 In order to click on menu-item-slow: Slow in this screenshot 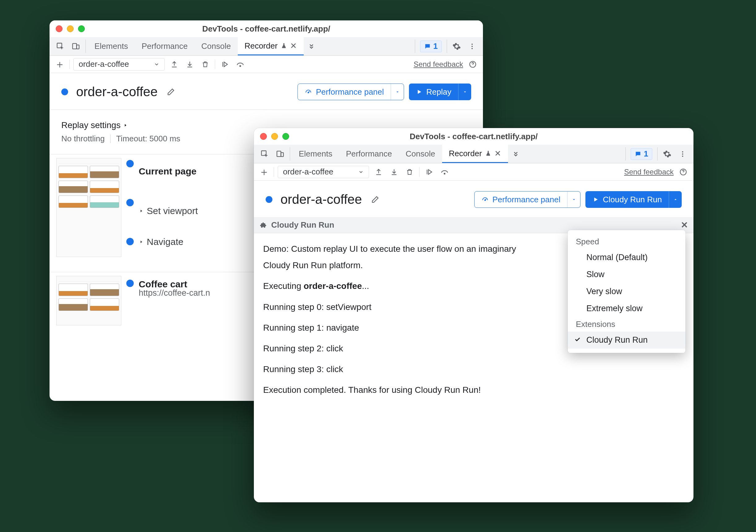, I will do `click(627, 274)`.